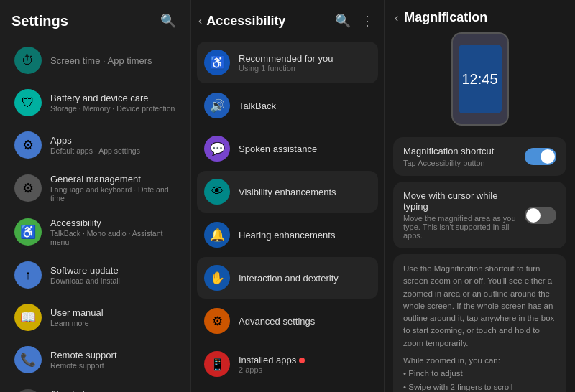  Describe the element at coordinates (114, 223) in the screenshot. I see `settings-item-name: Accessibility` at that location.